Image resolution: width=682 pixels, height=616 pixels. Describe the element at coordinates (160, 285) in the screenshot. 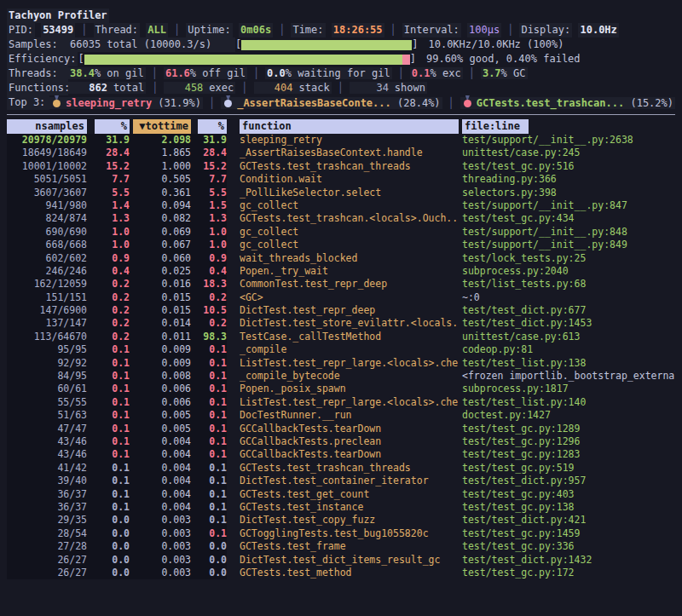

I see `cell-tottime: 0.016` at that location.